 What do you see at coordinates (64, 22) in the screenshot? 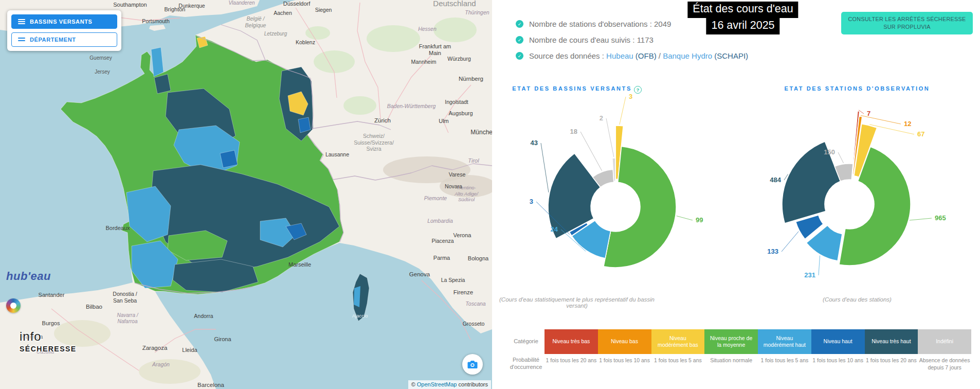
I see `bassins-versants-button: BASSINS VERSANTS` at bounding box center [64, 22].